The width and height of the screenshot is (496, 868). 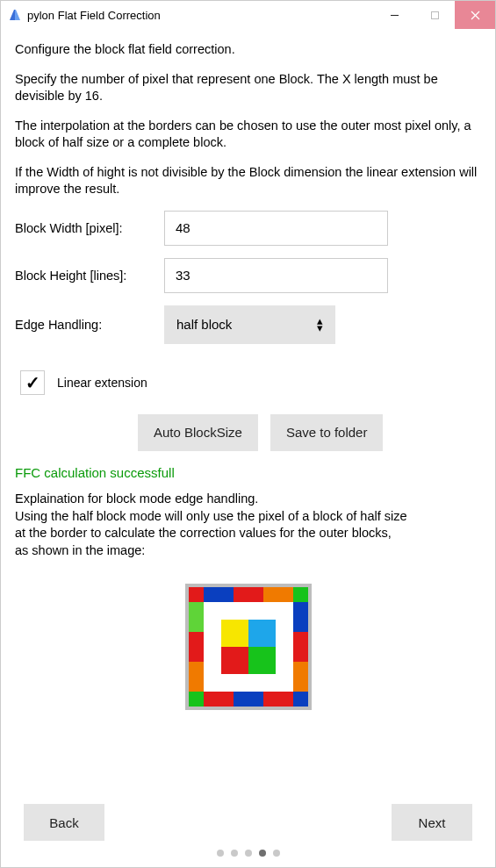 I want to click on titlebar: pylon Flat Field Correction, so click(x=248, y=15).